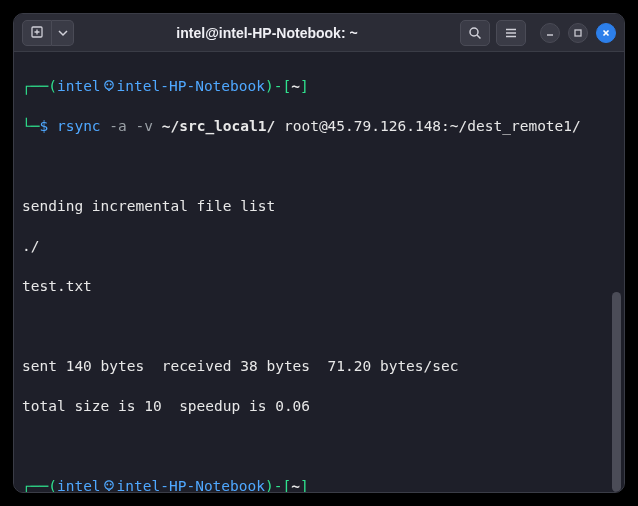  Describe the element at coordinates (118, 126) in the screenshot. I see `cmd-flag-a: -a` at that location.